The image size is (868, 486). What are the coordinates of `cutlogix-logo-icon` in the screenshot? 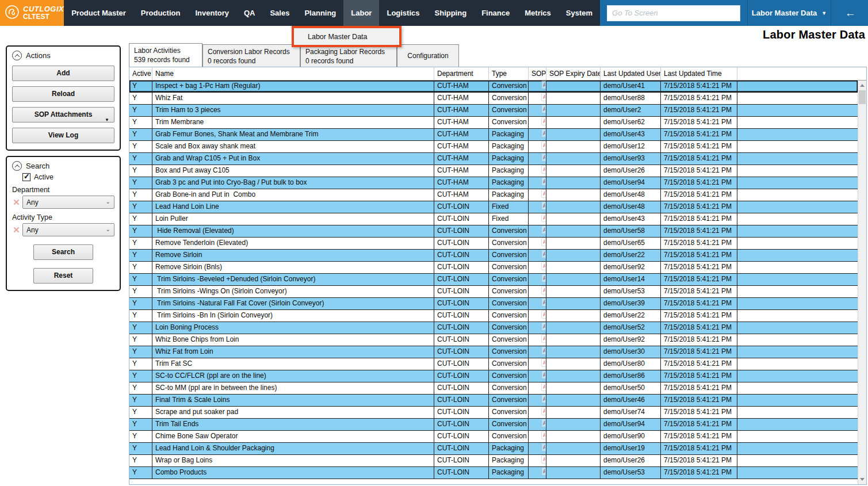 It's located at (12, 13).